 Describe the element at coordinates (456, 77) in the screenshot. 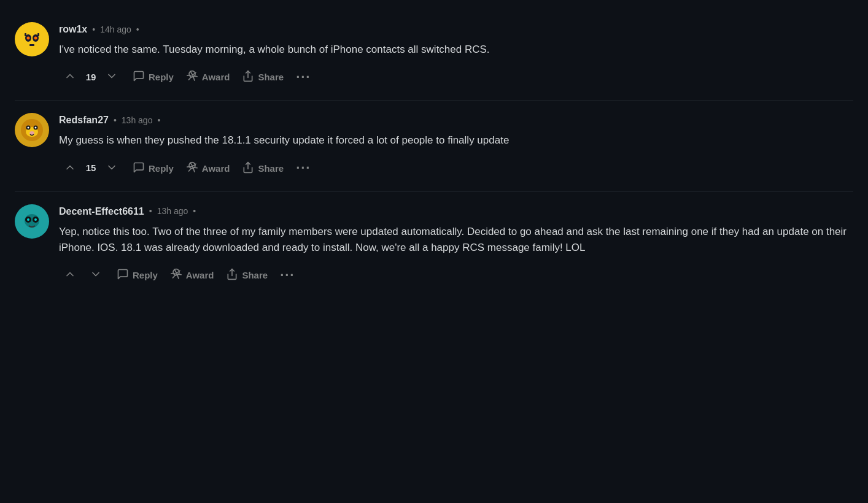

I see `action-bar-row1x: 19 Reply Award Share` at that location.